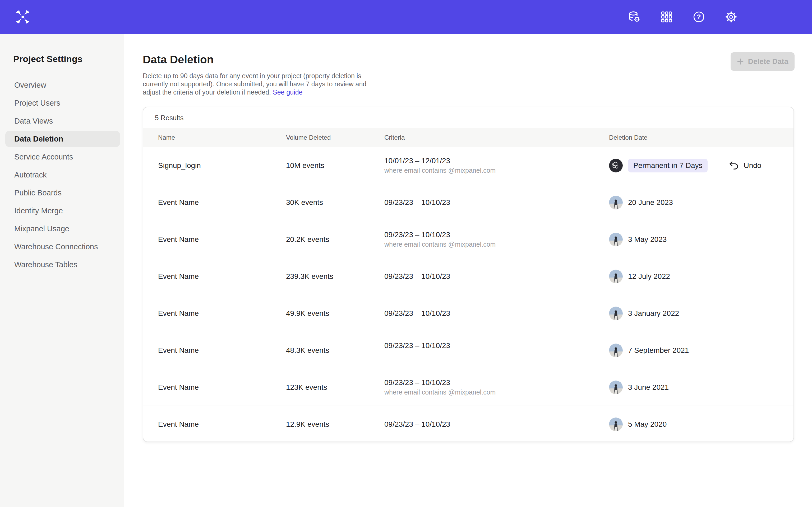  What do you see at coordinates (222, 166) in the screenshot?
I see `cell-name: Signup_login` at bounding box center [222, 166].